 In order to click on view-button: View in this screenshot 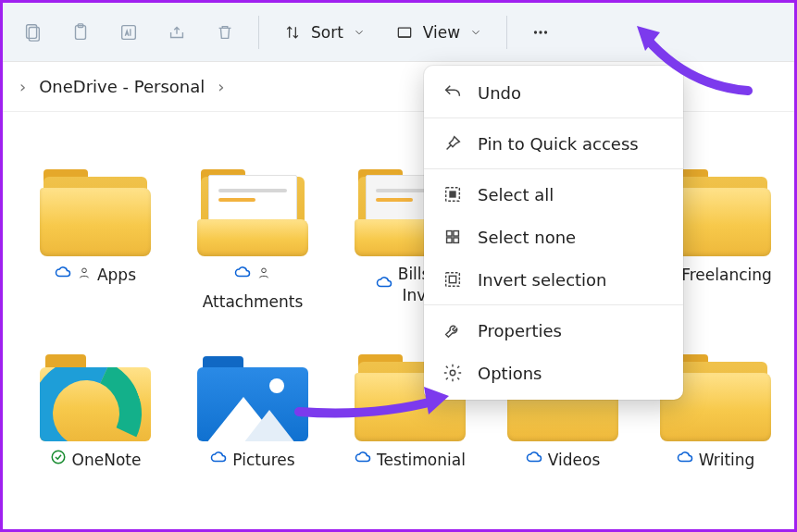, I will do `click(439, 32)`.